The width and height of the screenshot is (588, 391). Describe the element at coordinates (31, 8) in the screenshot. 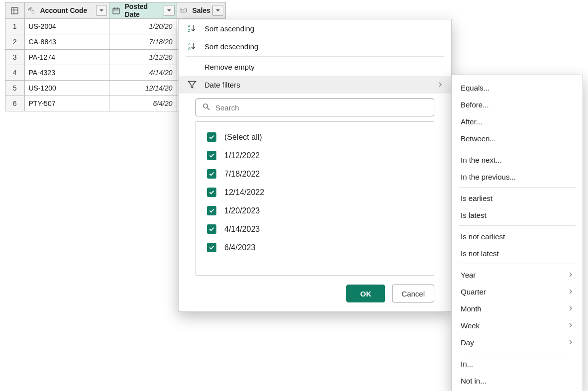

I see `svg-text: B` at that location.